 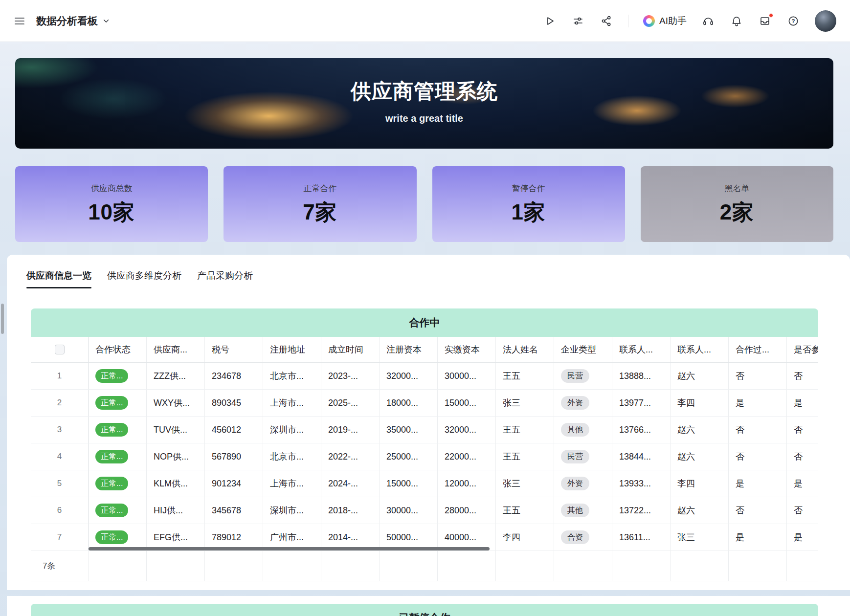 What do you see at coordinates (425, 510) in the screenshot?
I see `table-row: 6正常...HIJ供...345678深圳市...2018-...30000..…` at bounding box center [425, 510].